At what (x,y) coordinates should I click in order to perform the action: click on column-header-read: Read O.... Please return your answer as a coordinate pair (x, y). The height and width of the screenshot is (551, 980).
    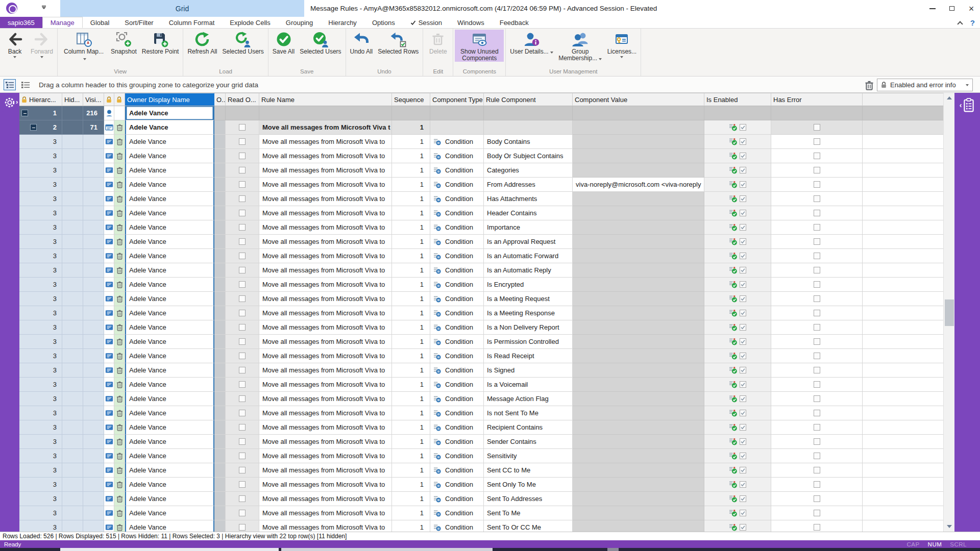
    Looking at the image, I should click on (242, 99).